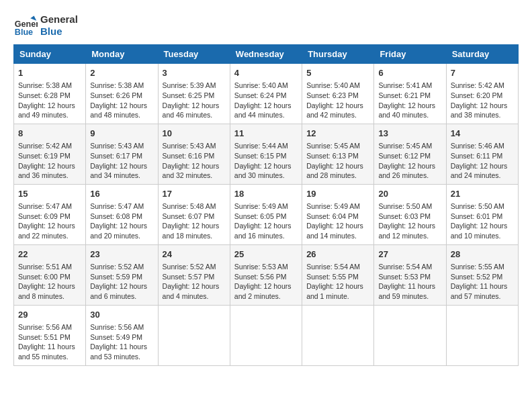  I want to click on day-info: Sunrise: 5:54 AM Sunset: 5:53 PM Dayligh…, so click(407, 281).